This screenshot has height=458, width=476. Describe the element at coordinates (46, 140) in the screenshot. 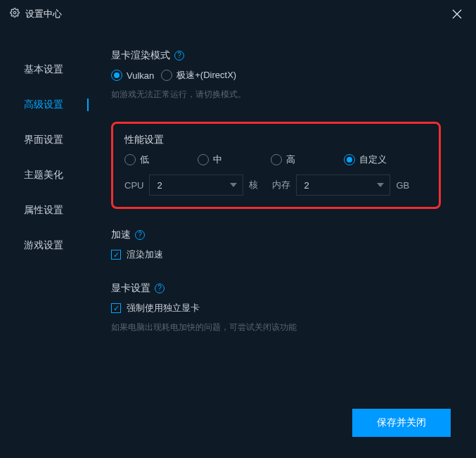

I see `sidebar-item-ui: 界面设置` at that location.